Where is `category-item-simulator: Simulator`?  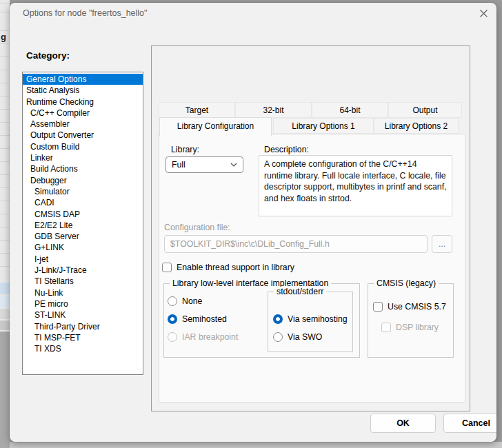
category-item-simulator: Simulator is located at coordinates (83, 192).